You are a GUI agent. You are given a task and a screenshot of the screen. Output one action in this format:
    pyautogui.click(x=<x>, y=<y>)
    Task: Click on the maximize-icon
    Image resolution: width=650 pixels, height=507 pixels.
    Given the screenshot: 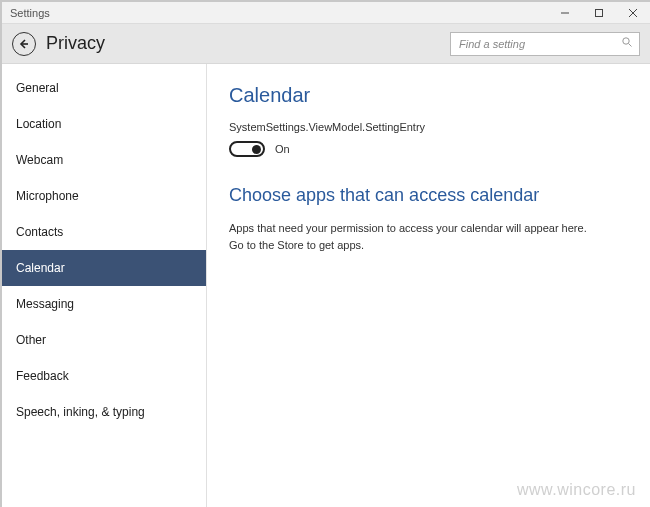 What is the action you would take?
    pyautogui.click(x=599, y=13)
    